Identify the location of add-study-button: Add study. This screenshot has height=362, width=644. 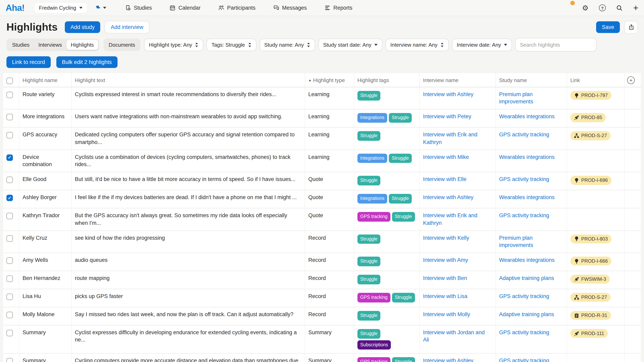
(82, 27).